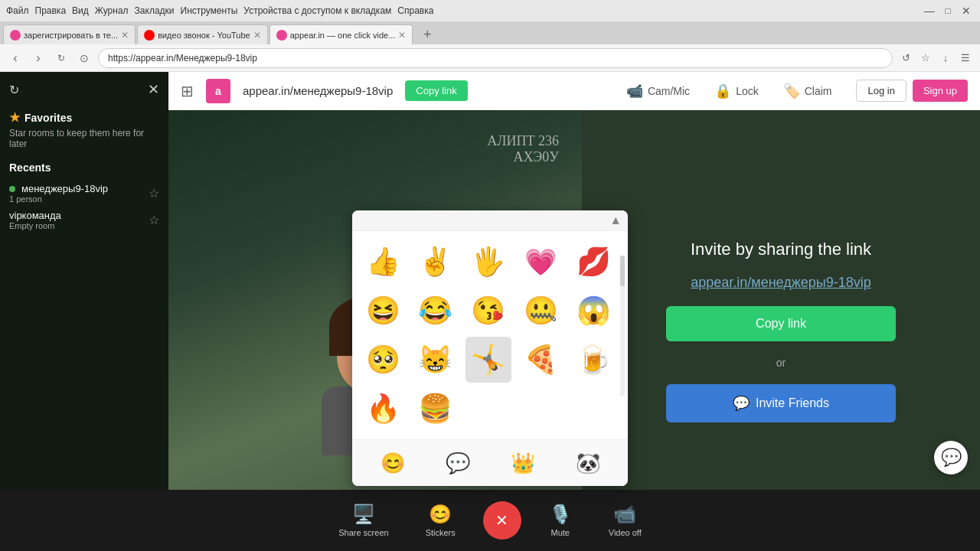 This screenshot has width=980, height=551. Describe the element at coordinates (84, 220) in the screenshot. I see `sidebar-room-1: vipкоманда Empty room ☆` at that location.